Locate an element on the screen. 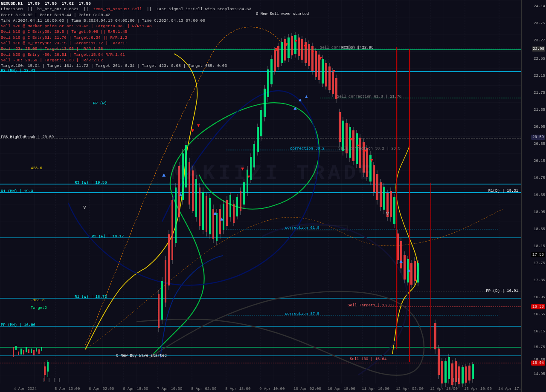  price-1895: 18.95 is located at coordinates (539, 212).